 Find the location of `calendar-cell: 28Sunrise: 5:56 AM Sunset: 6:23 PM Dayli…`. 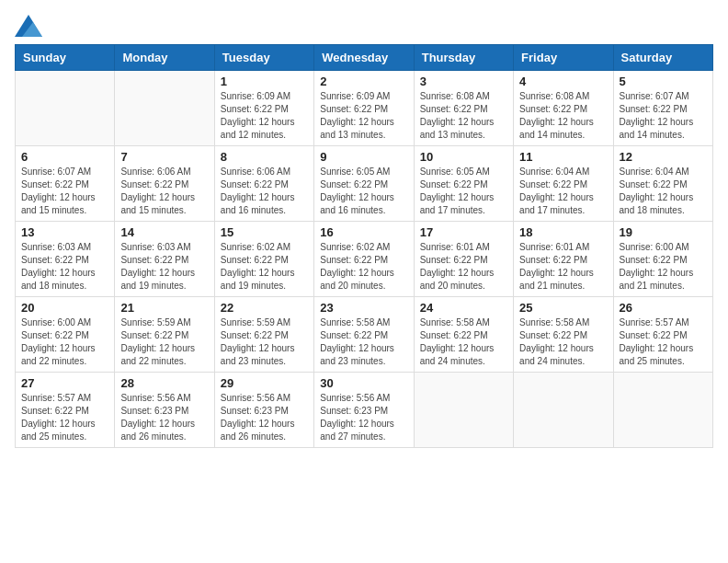

calendar-cell: 28Sunrise: 5:56 AM Sunset: 6:23 PM Dayli… is located at coordinates (165, 410).